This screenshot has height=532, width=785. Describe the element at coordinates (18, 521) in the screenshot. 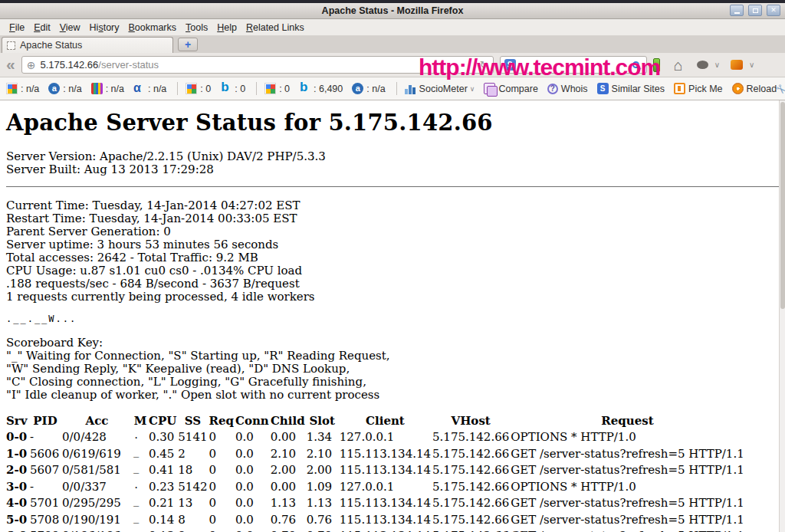

I see `table-cell: 5-0` at that location.